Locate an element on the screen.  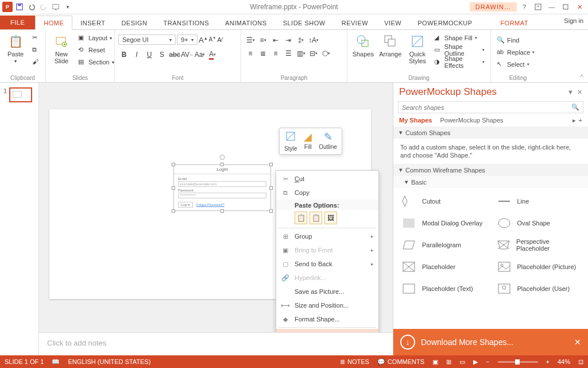
clear-format-icon: A⁄ is located at coordinates (219, 40).